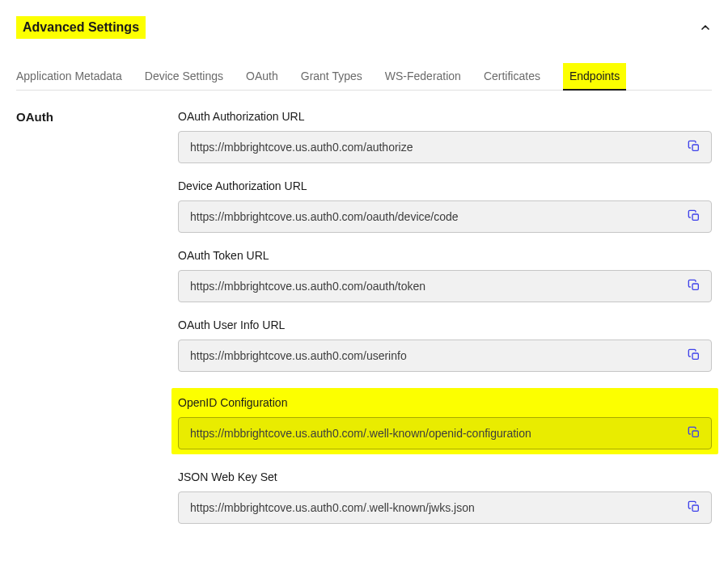 This screenshot has width=728, height=561. I want to click on field-json-web-key-set: JSON Web Key Set, so click(445, 497).